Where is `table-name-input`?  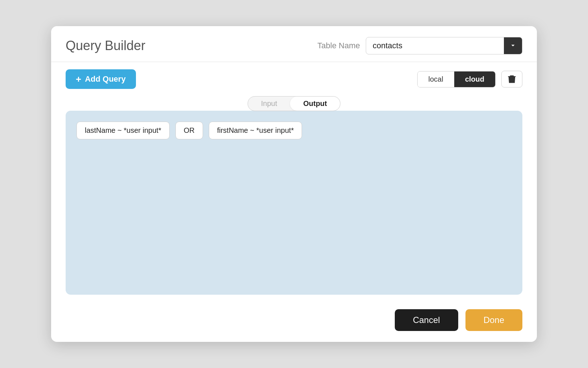
table-name-input is located at coordinates (435, 46).